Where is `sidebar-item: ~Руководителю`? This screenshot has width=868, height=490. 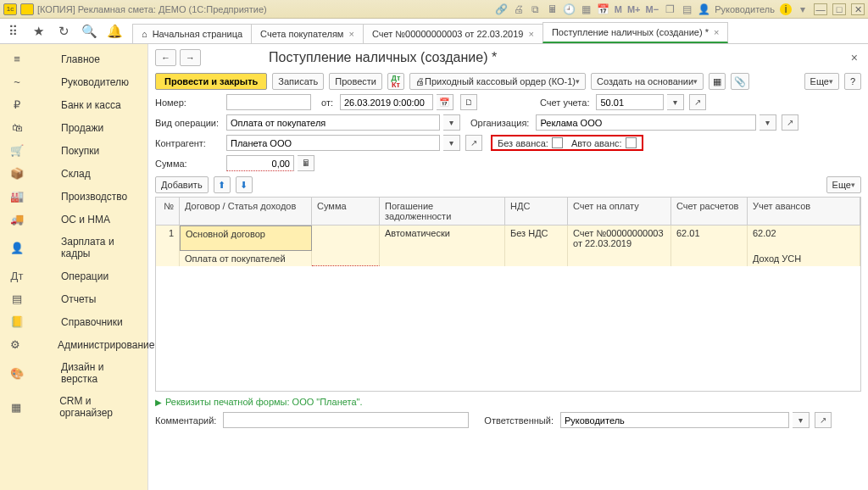
sidebar-item: ~Руководителю is located at coordinates (74, 81).